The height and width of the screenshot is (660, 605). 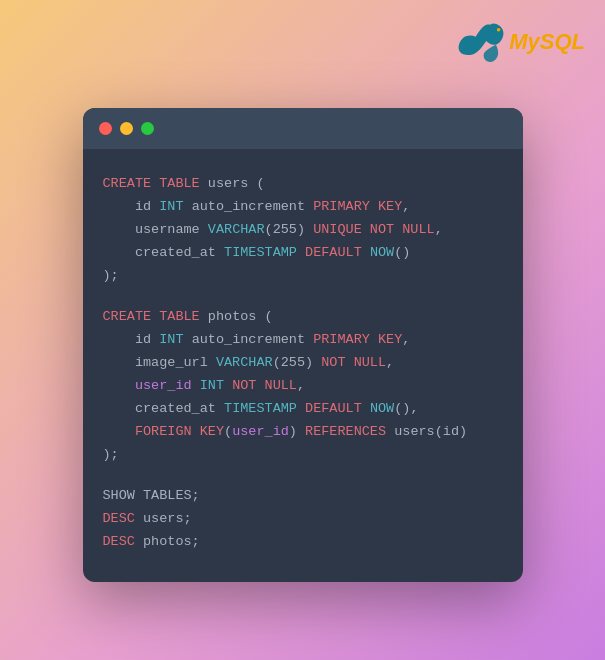 I want to click on code-line-7: id INT auto_increment PRIMARY KEY,, so click(x=303, y=340).